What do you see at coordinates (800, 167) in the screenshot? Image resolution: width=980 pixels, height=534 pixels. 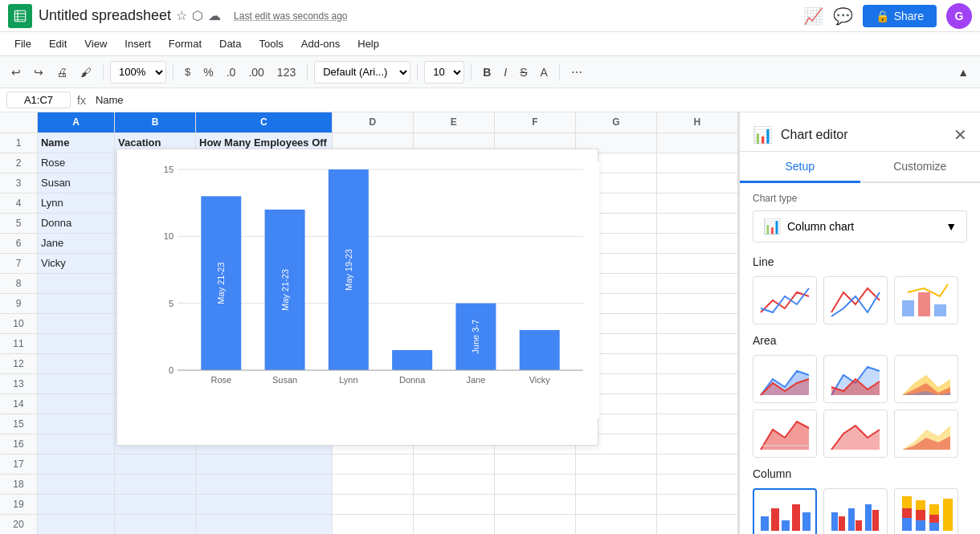 I see `tab-setup: Setup` at bounding box center [800, 167].